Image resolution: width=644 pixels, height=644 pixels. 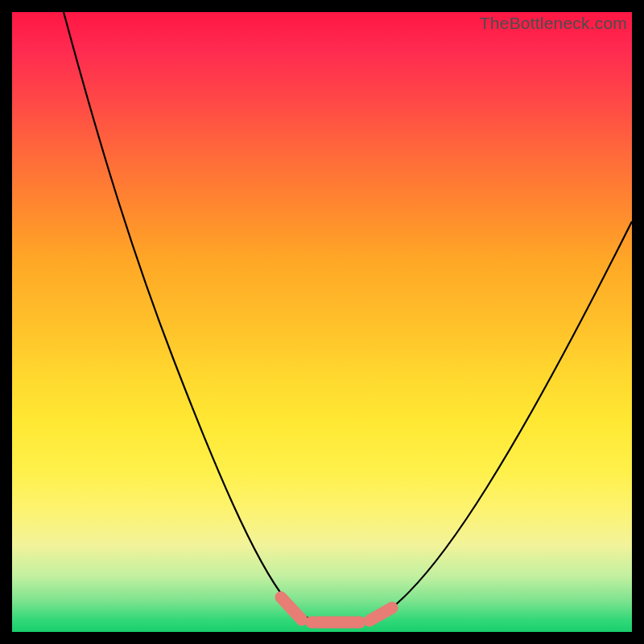 I want to click on watermark-text: TheBottleneck.com, so click(x=554, y=23).